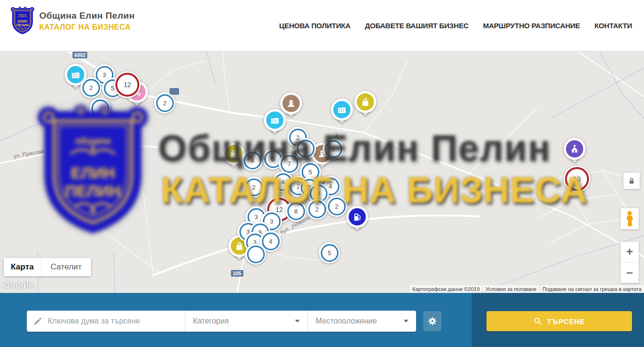  What do you see at coordinates (289, 164) in the screenshot?
I see `cluster-count: 7` at bounding box center [289, 164].